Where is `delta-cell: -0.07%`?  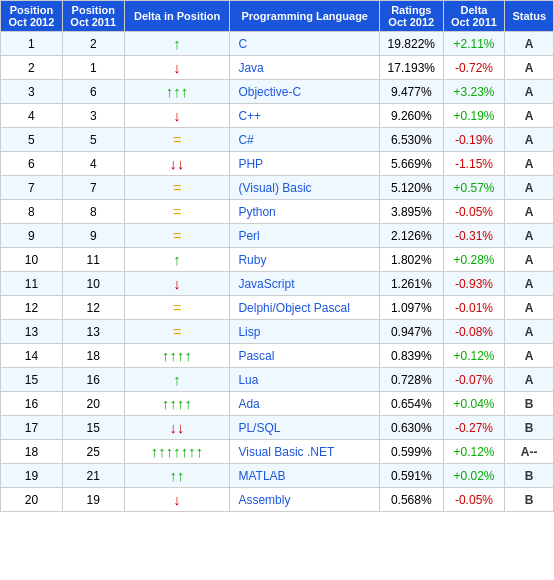
delta-cell: -0.07% is located at coordinates (474, 380).